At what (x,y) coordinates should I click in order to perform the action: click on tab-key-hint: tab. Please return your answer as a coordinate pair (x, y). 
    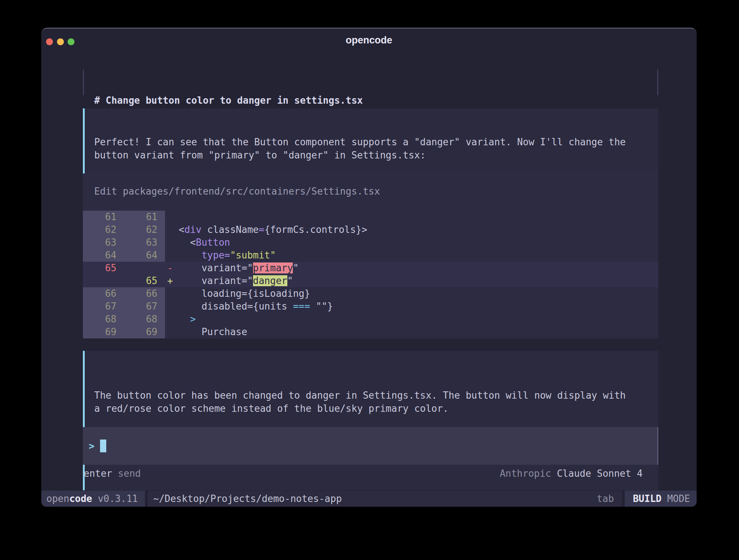
    Looking at the image, I should click on (605, 499).